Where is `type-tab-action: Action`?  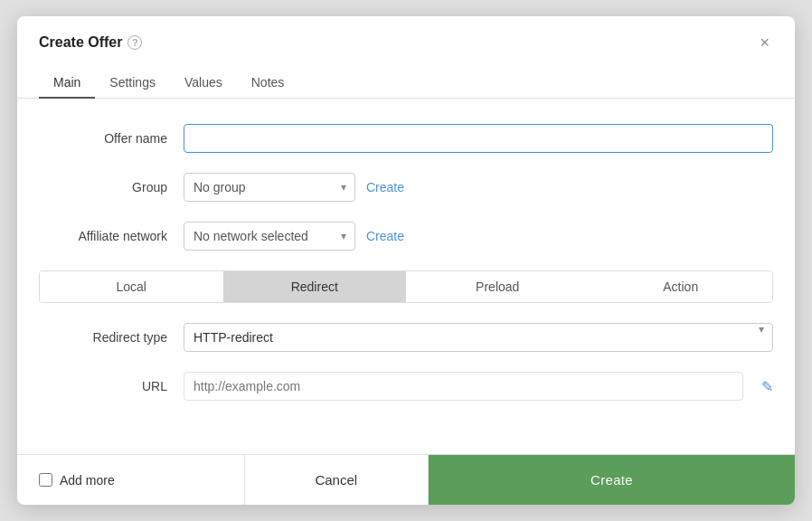 type-tab-action: Action is located at coordinates (682, 287).